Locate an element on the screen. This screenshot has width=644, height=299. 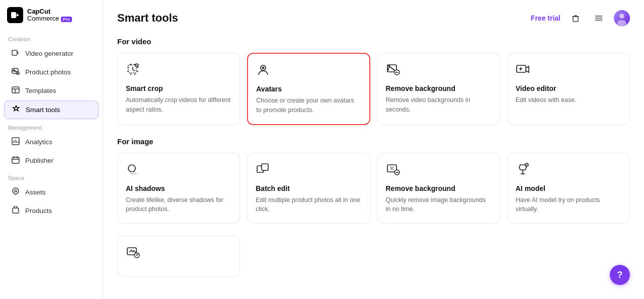
trash-icon is located at coordinates (576, 18).